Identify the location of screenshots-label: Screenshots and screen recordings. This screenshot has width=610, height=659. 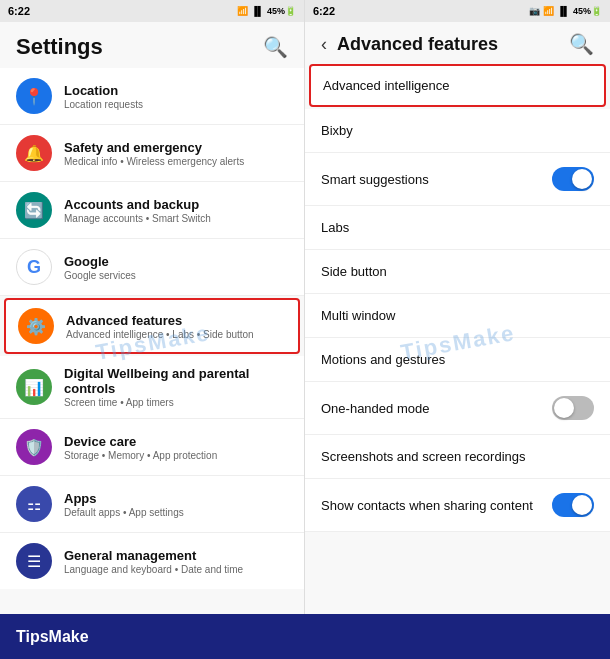
(424, 456).